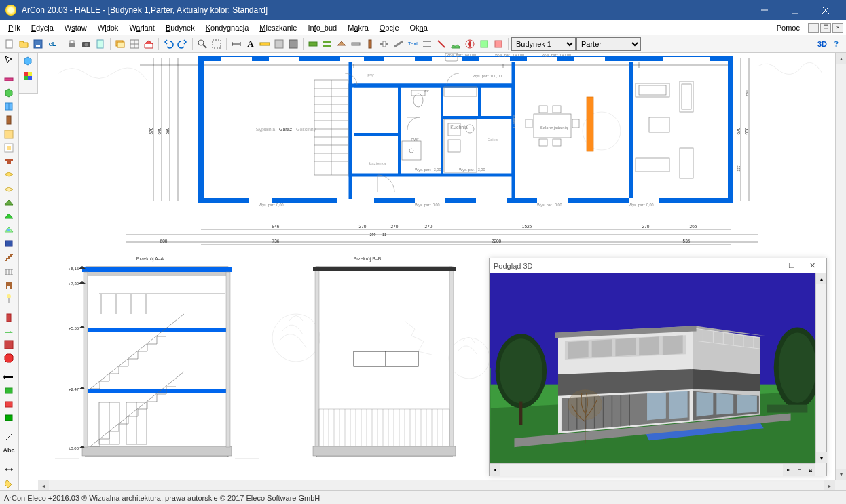 This screenshot has width=846, height=504. Describe the element at coordinates (236, 44) in the screenshot. I see `dimension-line-button` at that location.